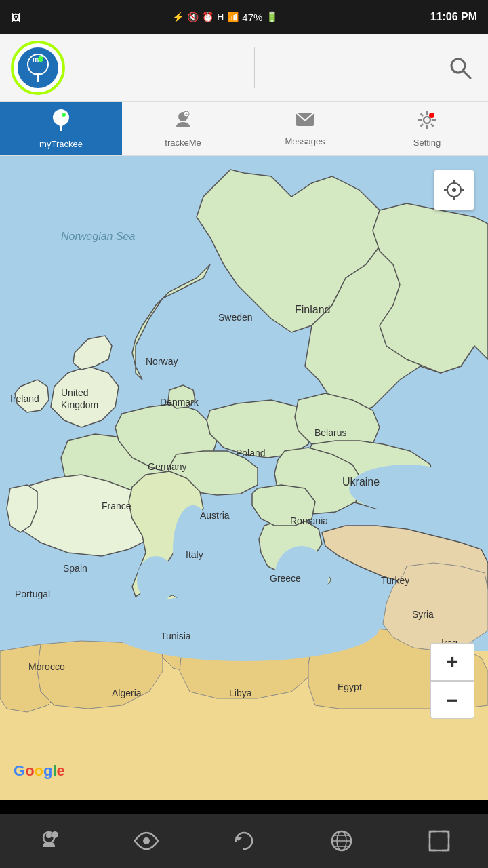 This screenshot has height=868, width=488. I want to click on pin-icon: mT, so click(38, 68).